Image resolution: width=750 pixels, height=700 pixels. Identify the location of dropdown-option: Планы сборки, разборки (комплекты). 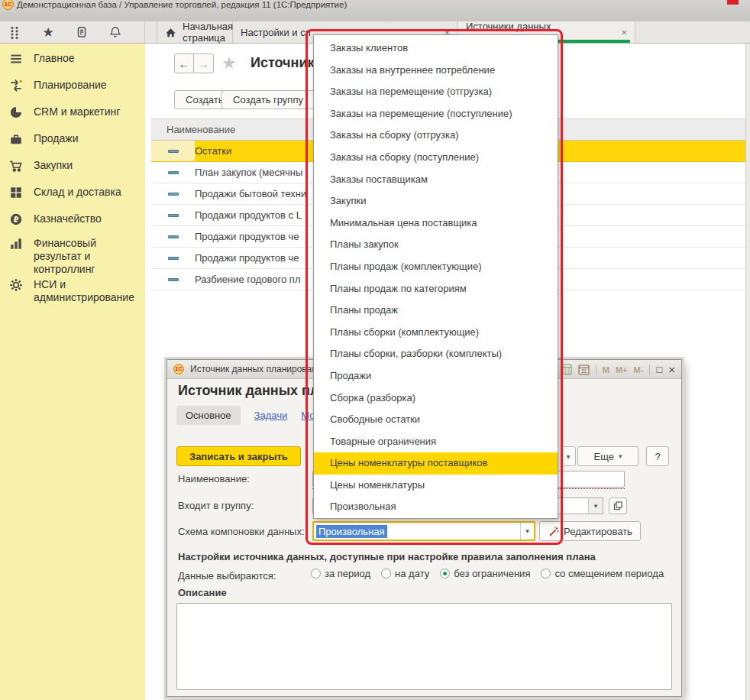
(435, 355).